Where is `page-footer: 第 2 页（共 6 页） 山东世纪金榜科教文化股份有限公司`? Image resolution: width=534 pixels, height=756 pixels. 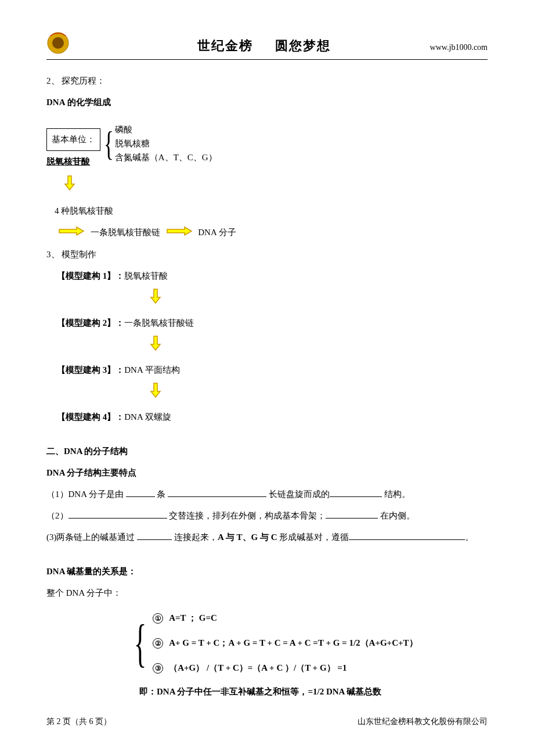 page-footer: 第 2 页（共 6 页） 山东世纪金榜科教文化股份有限公司 is located at coordinates (267, 722).